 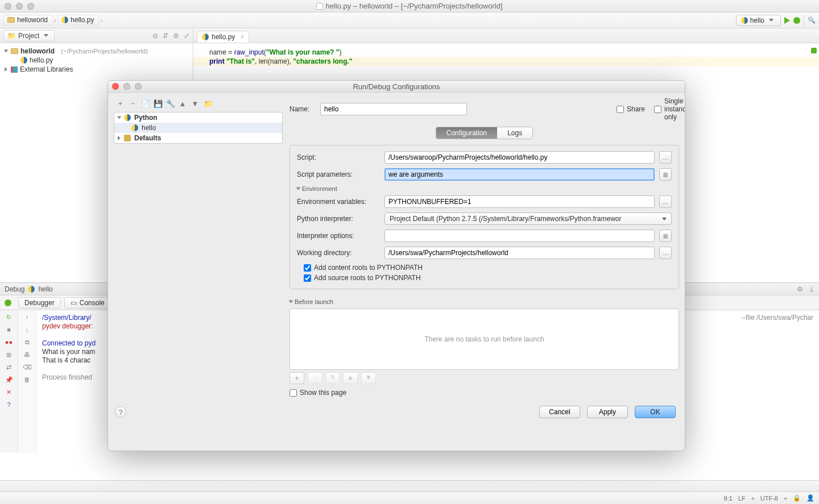 What do you see at coordinates (485, 133) in the screenshot?
I see `config-tabs: Configuration Logs` at bounding box center [485, 133].